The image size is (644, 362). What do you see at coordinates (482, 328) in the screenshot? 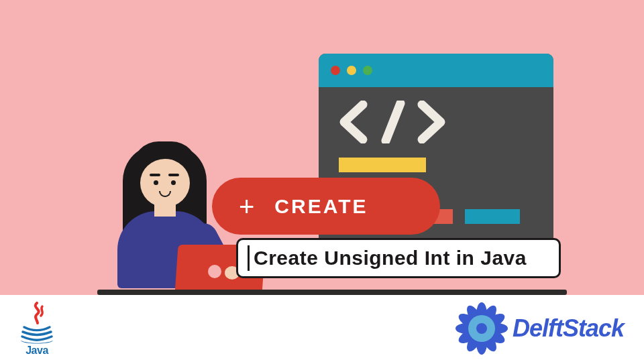
I see `mandala-icon` at bounding box center [482, 328].